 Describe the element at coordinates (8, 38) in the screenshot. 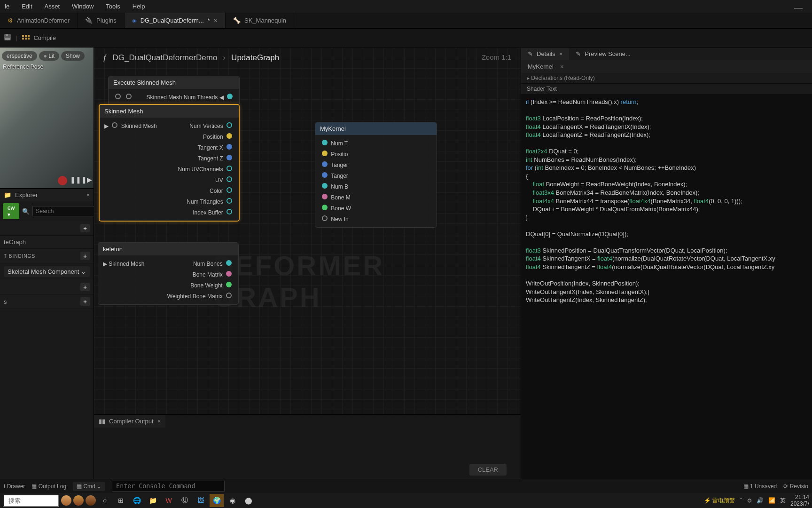

I see `save-button` at that location.